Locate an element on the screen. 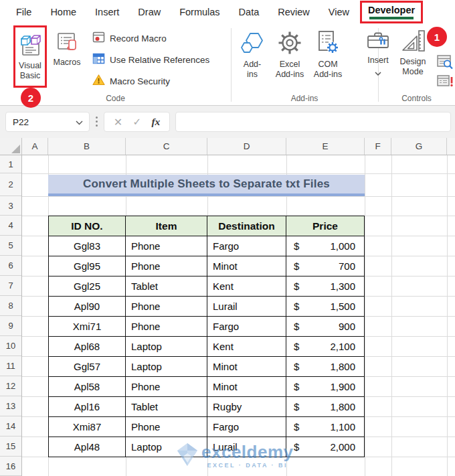 This screenshot has height=476, width=455. cell-price: $ 700 is located at coordinates (325, 266).